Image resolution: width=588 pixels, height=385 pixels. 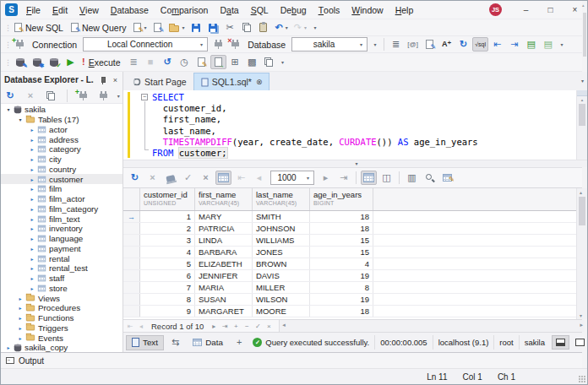 I want to click on run-button: ▶, so click(x=71, y=62).